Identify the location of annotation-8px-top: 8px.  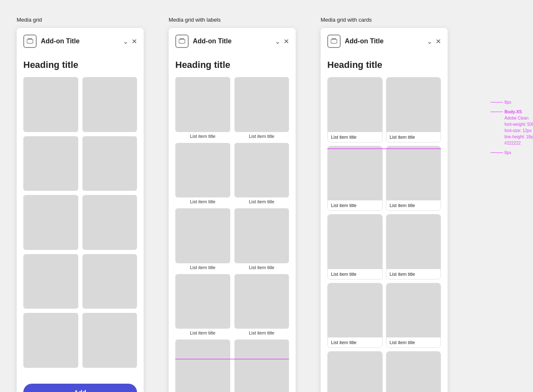
(512, 102).